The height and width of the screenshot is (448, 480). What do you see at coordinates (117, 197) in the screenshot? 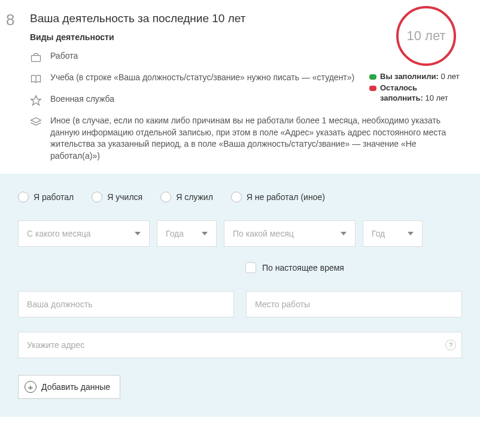
I see `radio-studied: Я учился` at bounding box center [117, 197].